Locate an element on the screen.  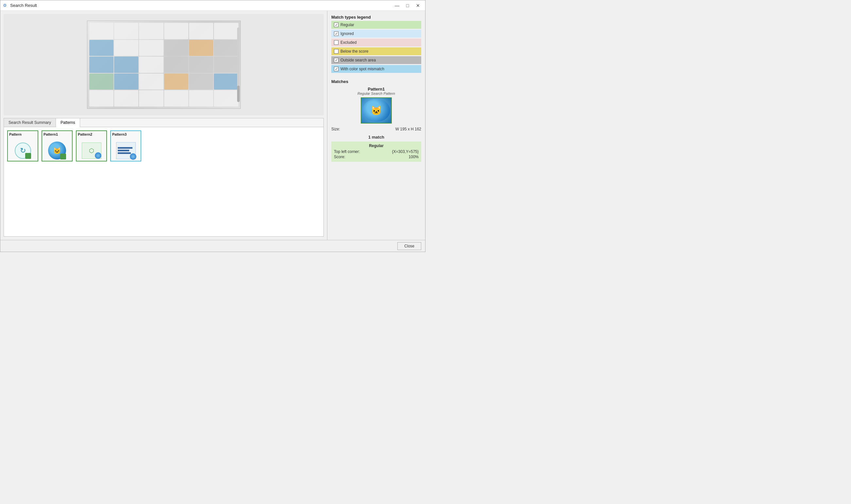
app-icon: ⚙ is located at coordinates (5, 5).